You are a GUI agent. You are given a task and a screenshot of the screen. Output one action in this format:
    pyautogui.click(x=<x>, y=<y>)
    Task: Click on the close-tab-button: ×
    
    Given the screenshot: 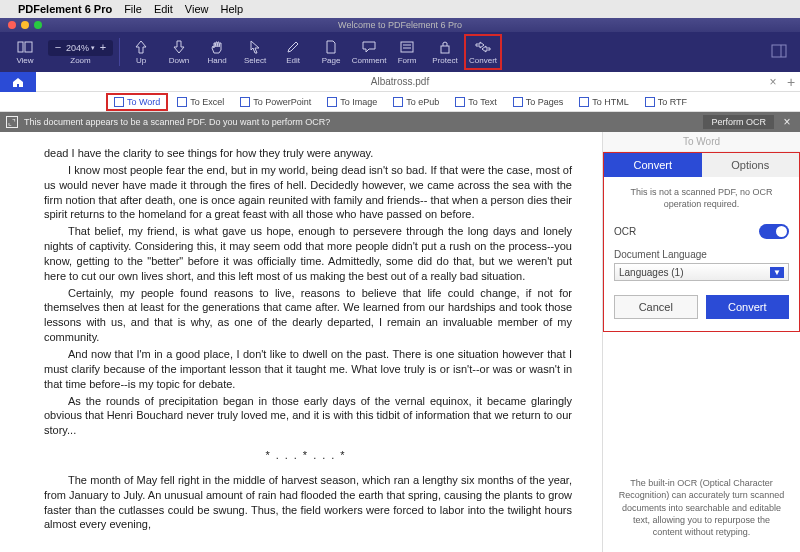 What is the action you would take?
    pyautogui.click(x=773, y=82)
    